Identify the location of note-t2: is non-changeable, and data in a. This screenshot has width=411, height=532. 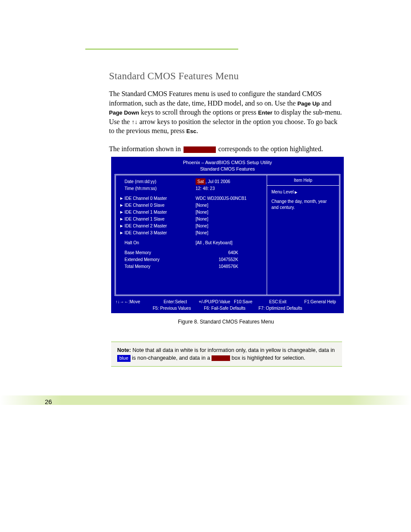
(171, 358).